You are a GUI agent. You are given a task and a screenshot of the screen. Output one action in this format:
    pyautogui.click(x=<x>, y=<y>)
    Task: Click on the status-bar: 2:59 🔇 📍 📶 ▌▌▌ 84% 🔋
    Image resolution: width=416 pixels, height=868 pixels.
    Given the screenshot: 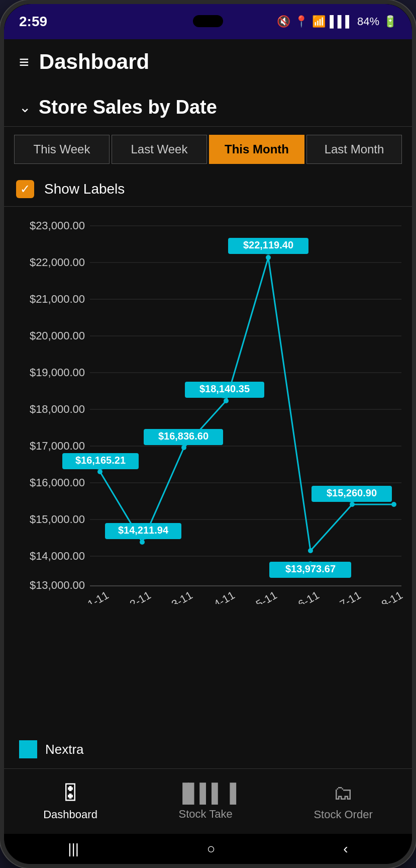 What is the action you would take?
    pyautogui.click(x=208, y=22)
    